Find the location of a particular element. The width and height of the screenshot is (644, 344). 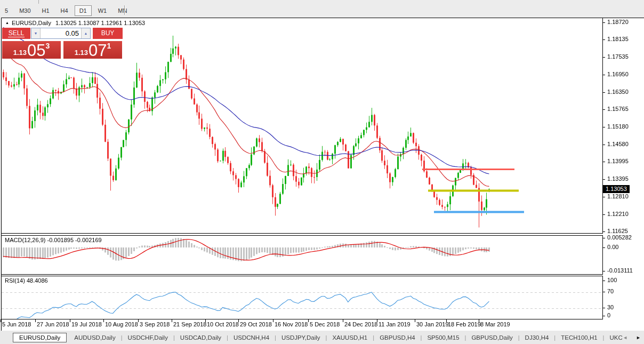

tab-gbpusd-daily: GBPUSD,Daily is located at coordinates (492, 338).